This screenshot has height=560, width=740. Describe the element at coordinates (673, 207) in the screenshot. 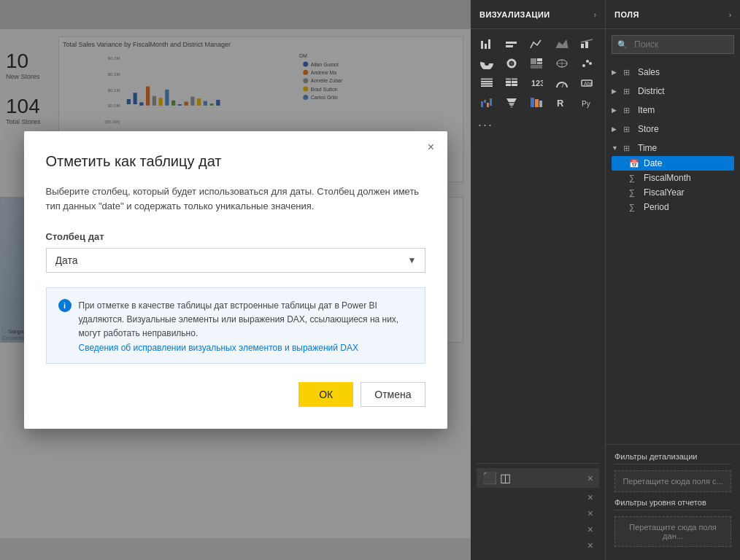

I see `field-item-period: ∑ Period` at that location.